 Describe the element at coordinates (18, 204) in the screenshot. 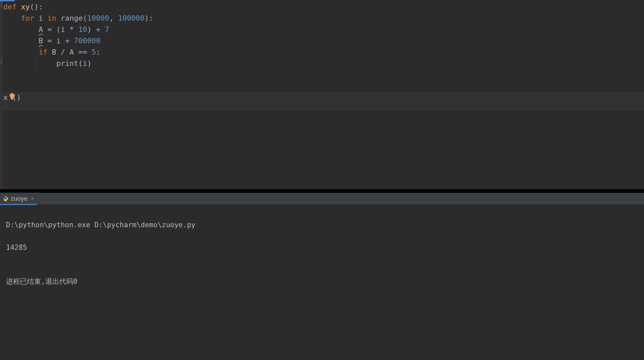

I see `run-tab-active-underline` at that location.